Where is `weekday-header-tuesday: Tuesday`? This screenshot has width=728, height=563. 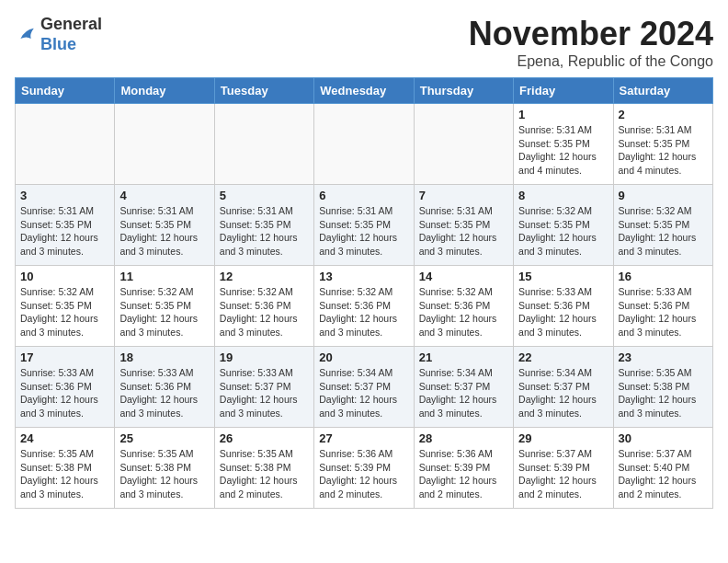
weekday-header-tuesday: Tuesday is located at coordinates (264, 91).